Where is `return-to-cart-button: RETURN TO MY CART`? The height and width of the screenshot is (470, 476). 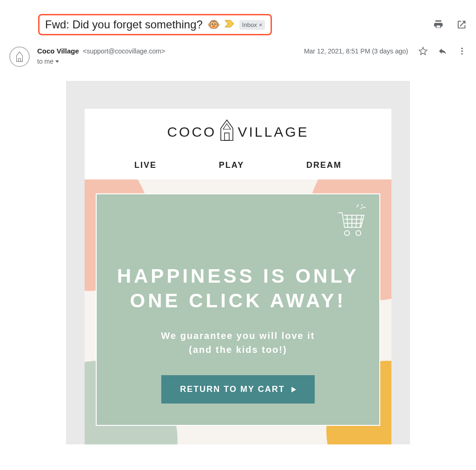
return-to-cart-button: RETURN TO MY CART is located at coordinates (238, 390).